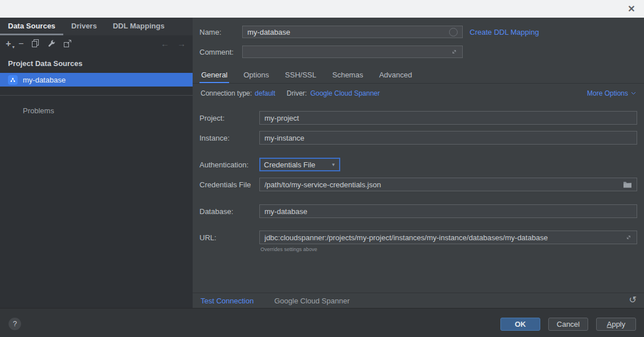 The width and height of the screenshot is (644, 337). What do you see at coordinates (214, 76) in the screenshot?
I see `tab-general: General` at bounding box center [214, 76].